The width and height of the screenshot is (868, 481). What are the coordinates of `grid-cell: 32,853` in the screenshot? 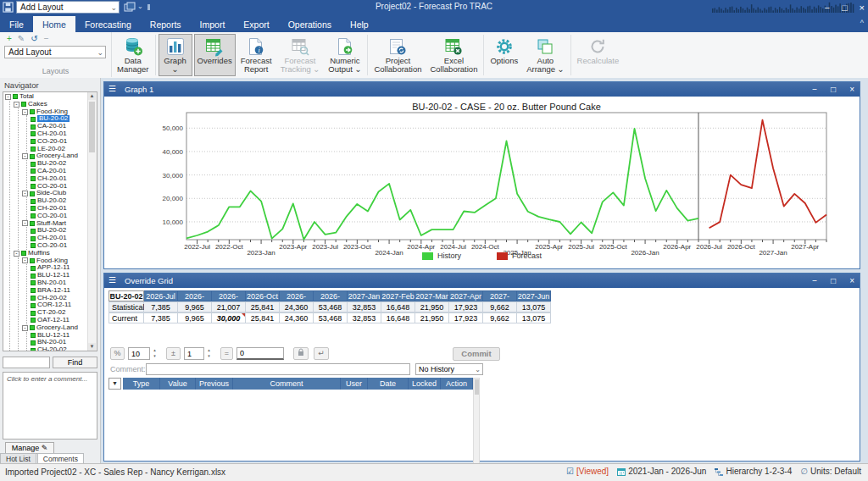 It's located at (364, 307).